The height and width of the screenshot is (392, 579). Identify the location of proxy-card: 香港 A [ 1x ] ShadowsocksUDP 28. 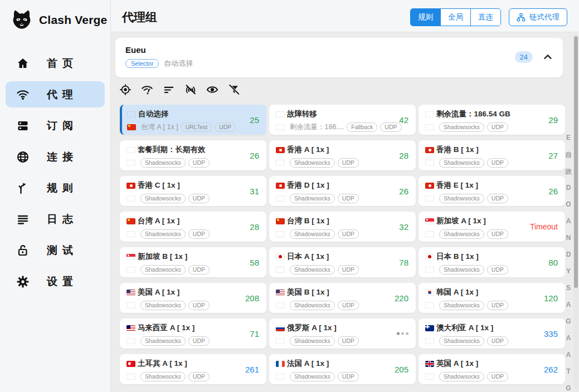
(342, 155).